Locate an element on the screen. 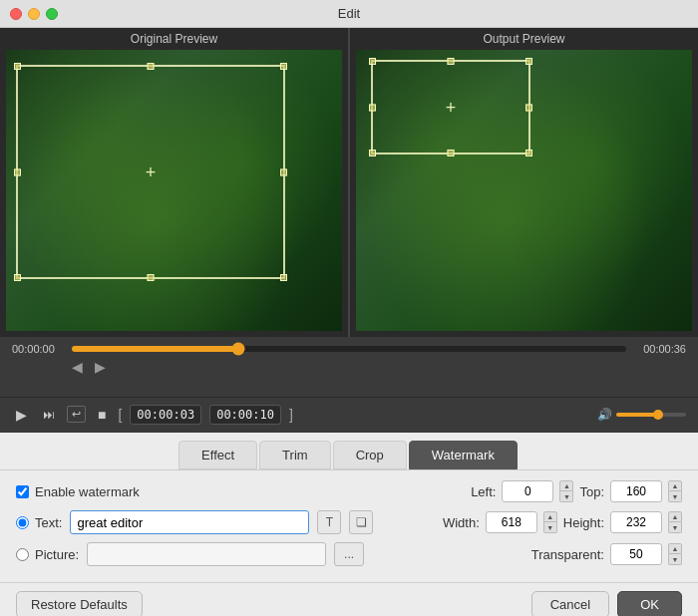  enable-row: Enable watermark Left: ▲ ▼ Top: ▲ ▼ is located at coordinates (349, 491).